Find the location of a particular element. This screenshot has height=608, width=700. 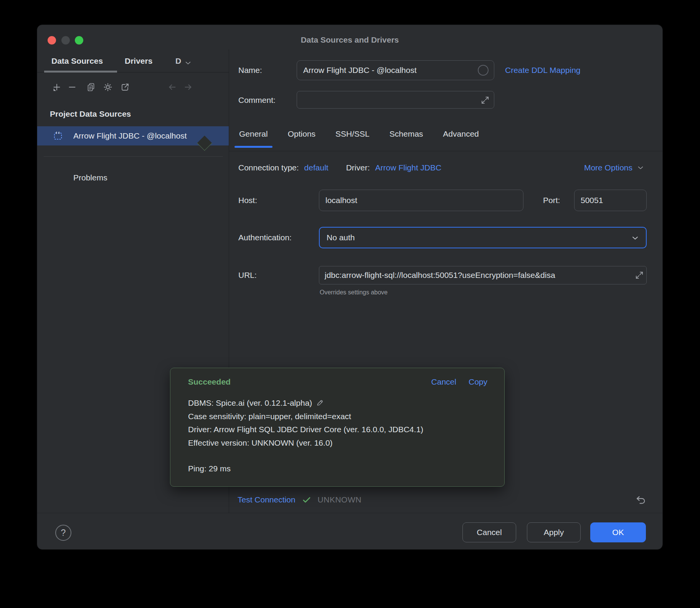

name-label: Name: is located at coordinates (250, 70).